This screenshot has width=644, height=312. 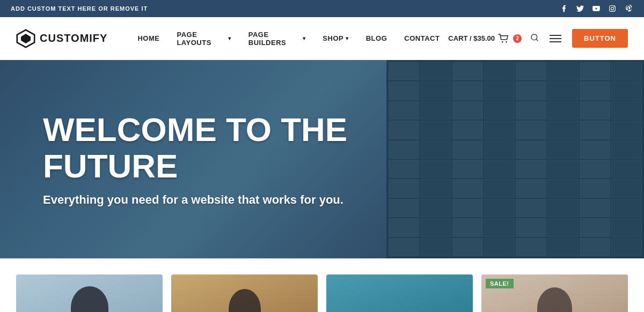 What do you see at coordinates (500, 284) in the screenshot?
I see `sale-badge: SALE!` at bounding box center [500, 284].